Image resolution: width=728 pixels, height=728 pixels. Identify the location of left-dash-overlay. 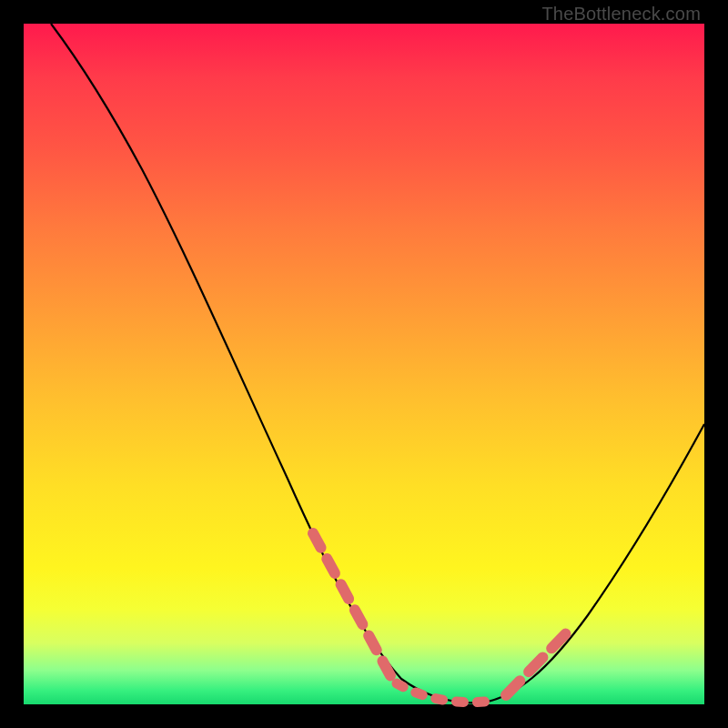
(353, 606).